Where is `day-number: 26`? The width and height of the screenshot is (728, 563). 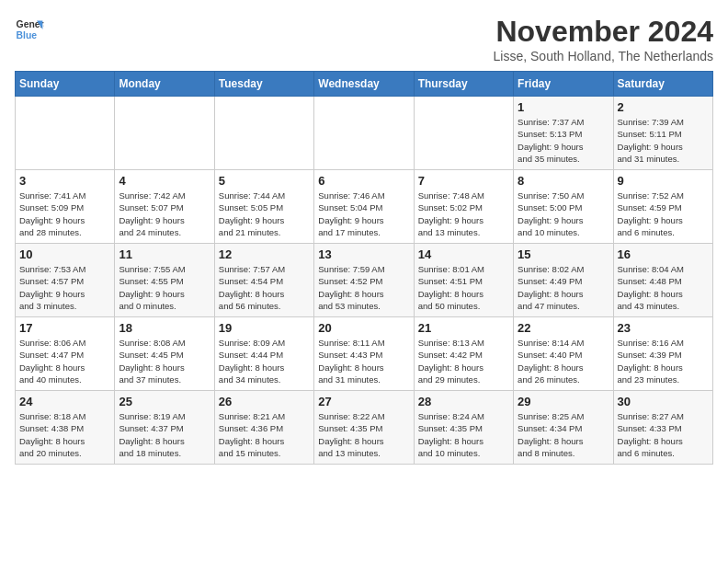 day-number: 26 is located at coordinates (265, 401).